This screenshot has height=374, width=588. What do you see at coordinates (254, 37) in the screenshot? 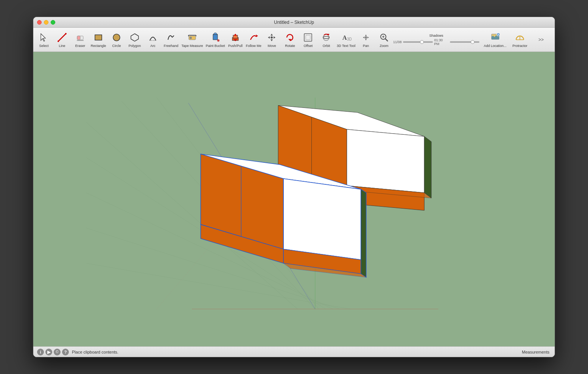
I see `follow-me-icon` at bounding box center [254, 37].